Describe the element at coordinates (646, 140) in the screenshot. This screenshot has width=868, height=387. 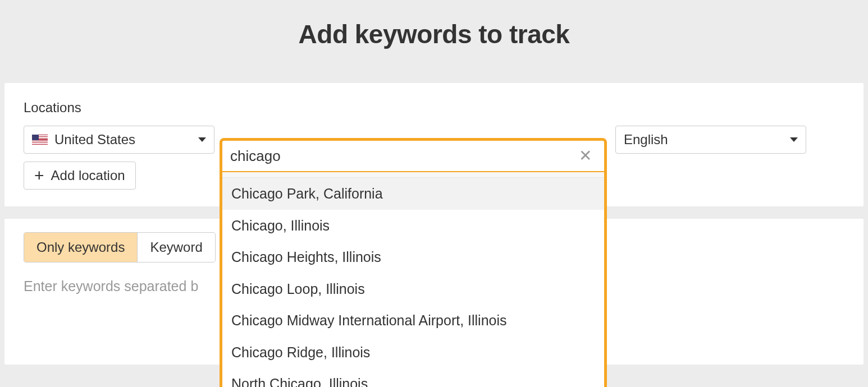
I see `language-select-value: English` at that location.